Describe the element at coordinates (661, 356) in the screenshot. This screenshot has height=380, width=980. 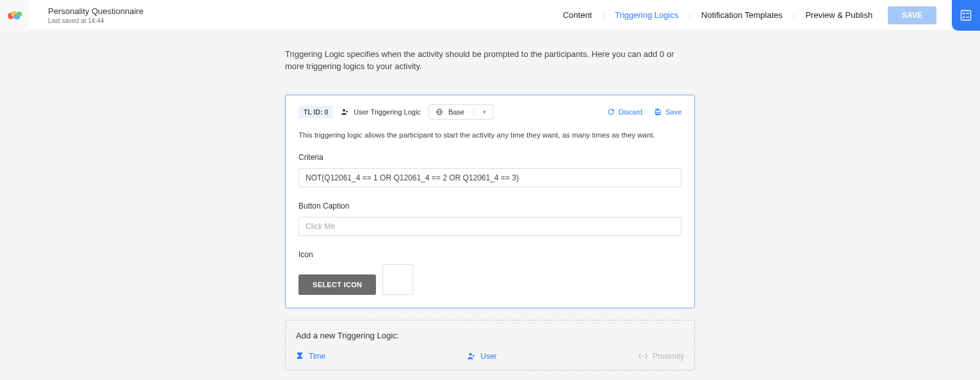
I see `add-proximity-option: Proximity` at that location.